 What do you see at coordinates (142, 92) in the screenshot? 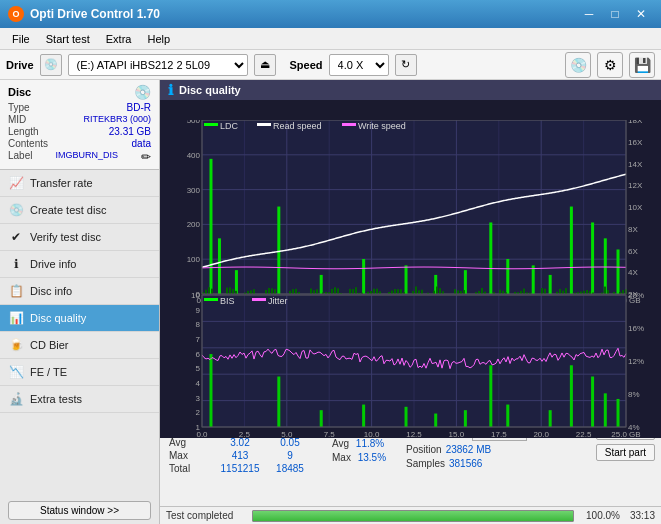
I see `disc-panel-icon: 💿` at bounding box center [142, 92].